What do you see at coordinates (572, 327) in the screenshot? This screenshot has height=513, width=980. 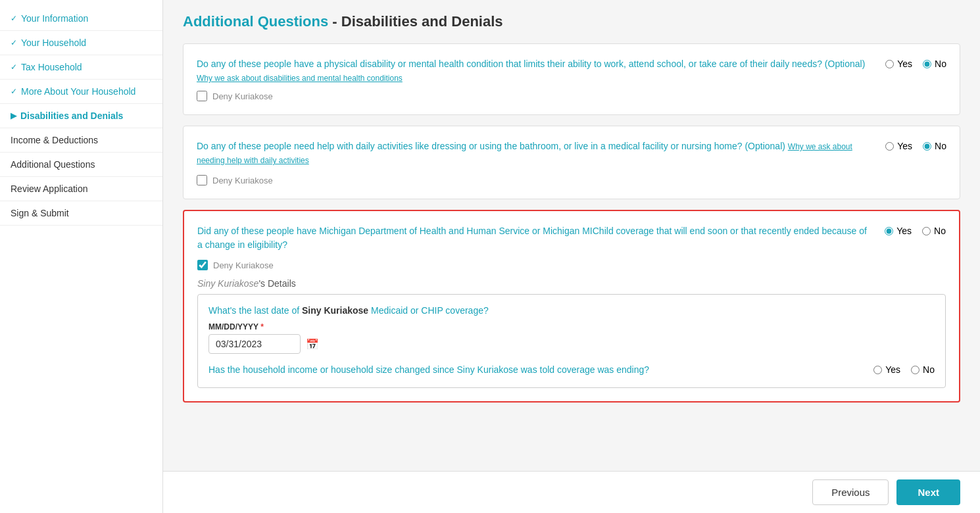 I see `date-label: MM/DD/YYYY *` at bounding box center [572, 327].